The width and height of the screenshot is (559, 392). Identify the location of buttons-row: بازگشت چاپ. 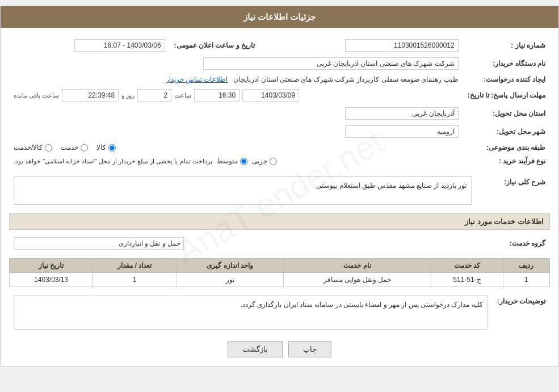
(279, 349).